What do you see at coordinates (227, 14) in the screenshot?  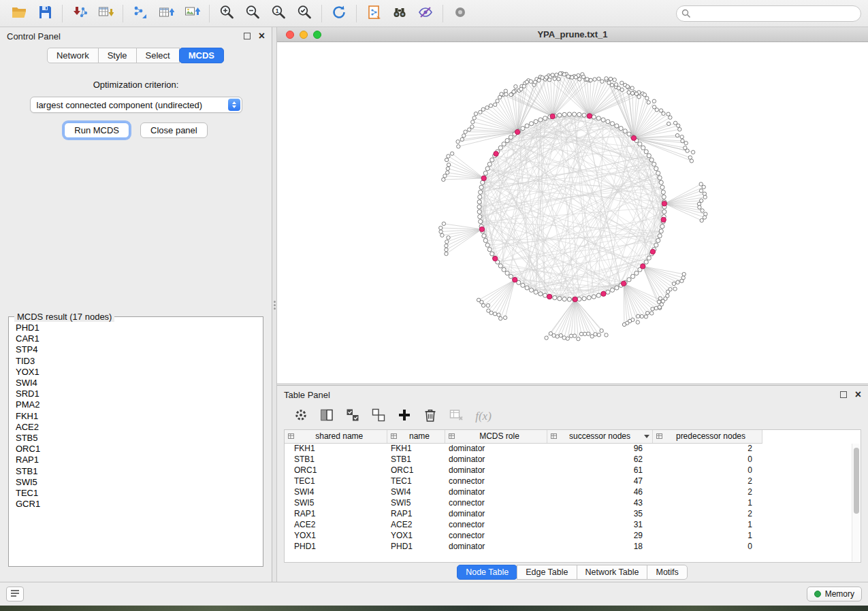 I see `zoom-in-button` at bounding box center [227, 14].